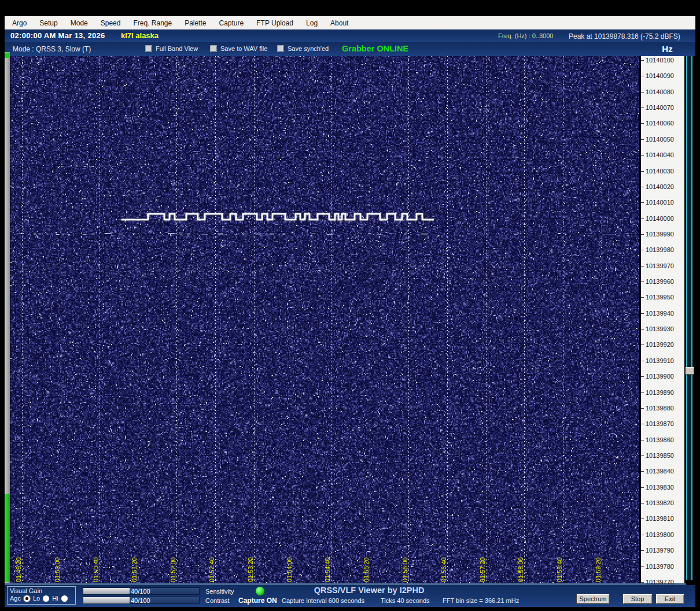 This screenshot has height=611, width=700. What do you see at coordinates (663, 155) in the screenshot?
I see `freq-scale-label: 10140040` at bounding box center [663, 155].